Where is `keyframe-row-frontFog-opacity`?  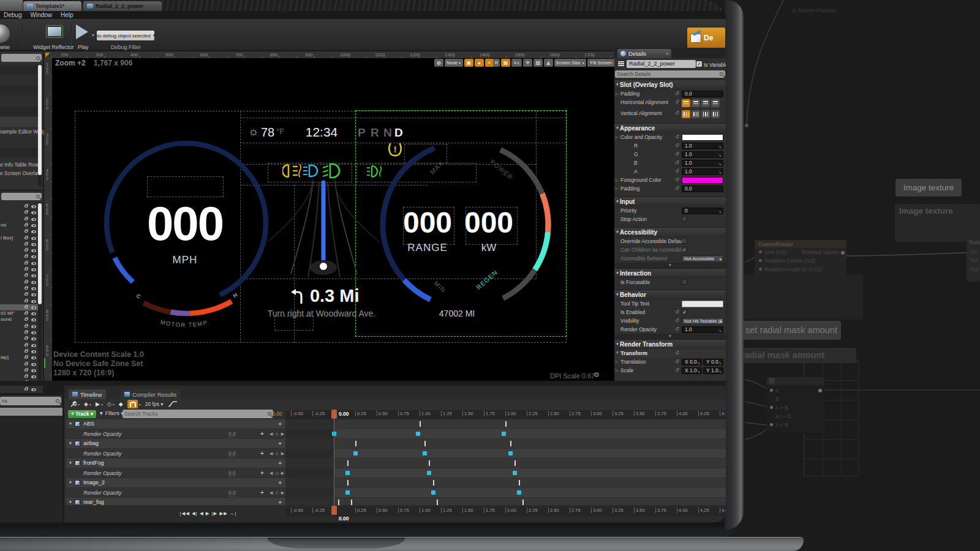 keyframe-row-frontFog-opacity is located at coordinates (506, 473).